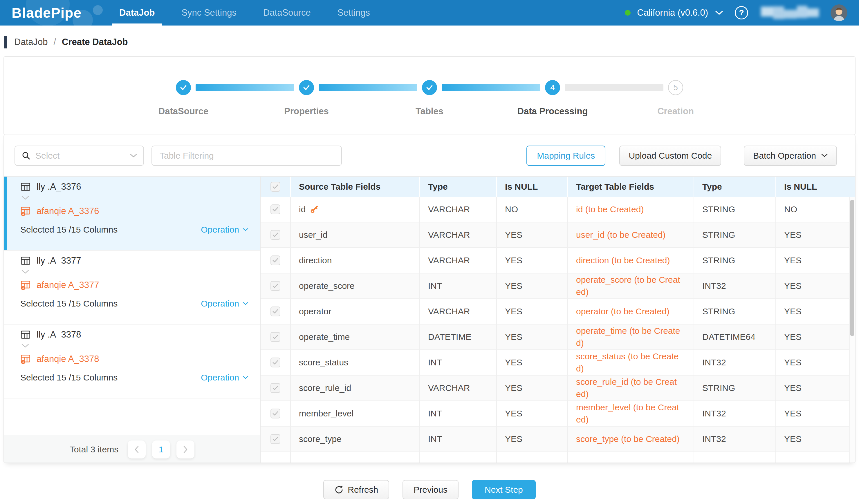 The image size is (859, 504). I want to click on source-field-name: member_level, so click(326, 413).